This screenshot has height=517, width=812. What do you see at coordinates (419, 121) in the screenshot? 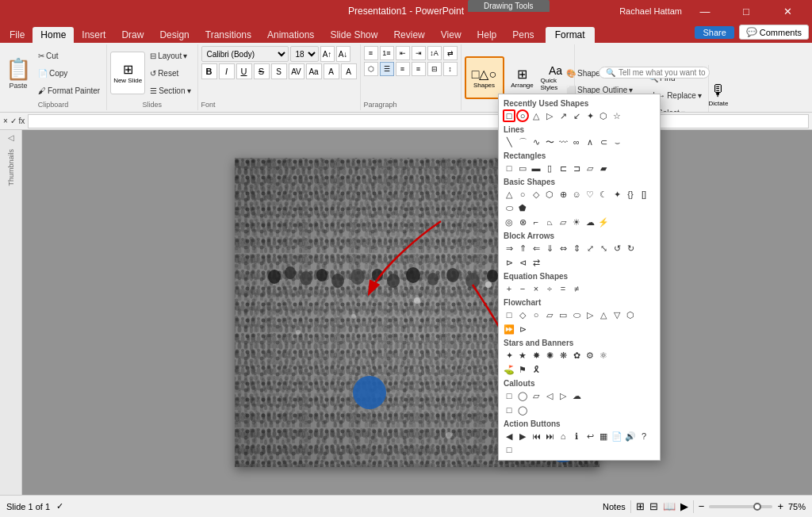
I see `formula-input` at bounding box center [419, 121].